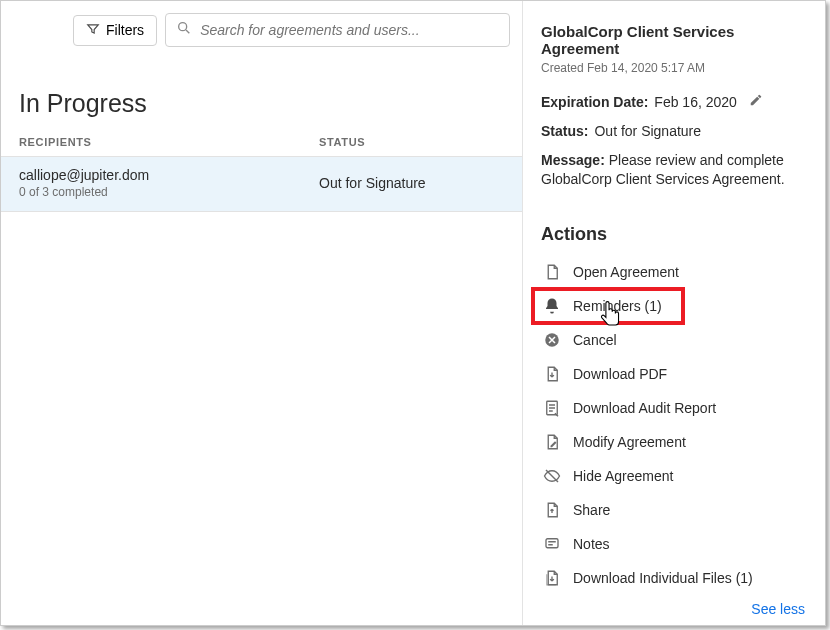  Describe the element at coordinates (674, 544) in the screenshot. I see `action-notes: Notes` at that location.